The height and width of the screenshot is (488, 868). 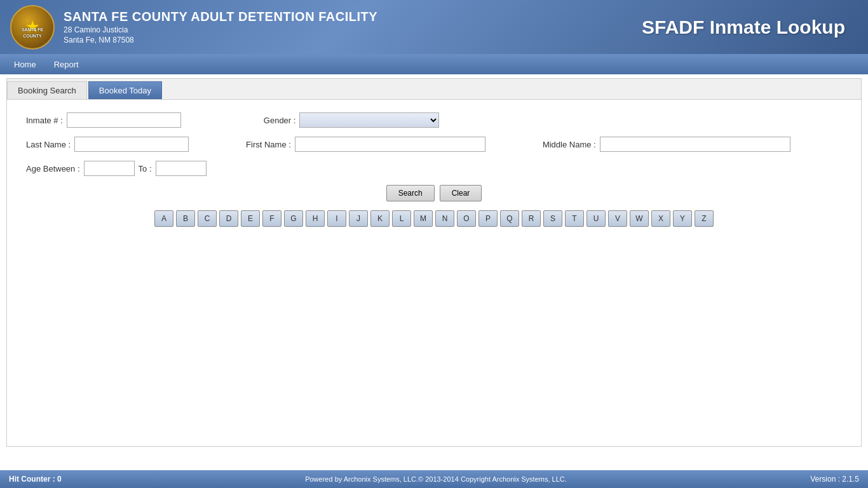 I want to click on tab-bar: Booking Search Booked Today, so click(x=434, y=89).